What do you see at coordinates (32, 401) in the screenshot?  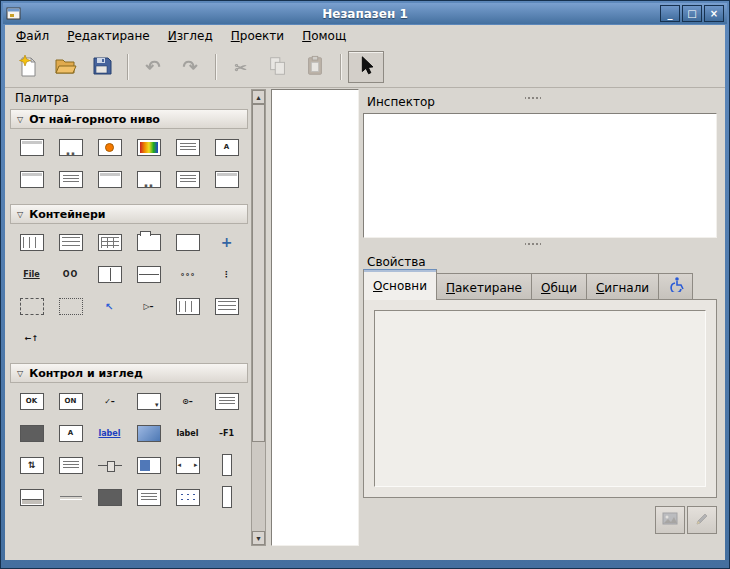 I see `palette-item-button: OK` at bounding box center [32, 401].